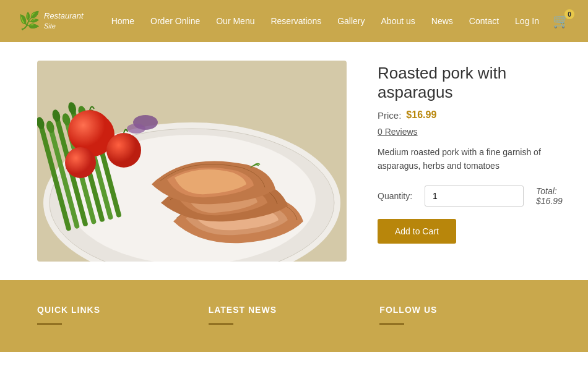 The height and width of the screenshot is (371, 588). What do you see at coordinates (294, 21) in the screenshot?
I see `site-header: 🌿 Restaurant Site Home Order Online Our …` at bounding box center [294, 21].